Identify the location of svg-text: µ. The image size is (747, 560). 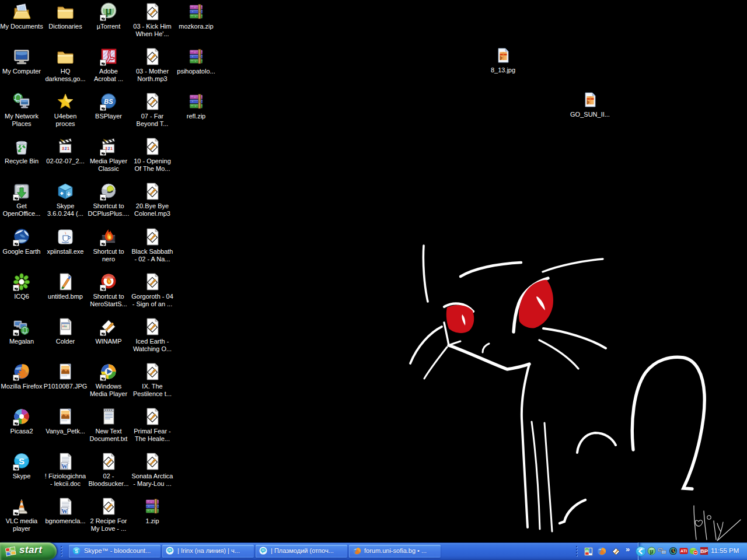
(652, 552).